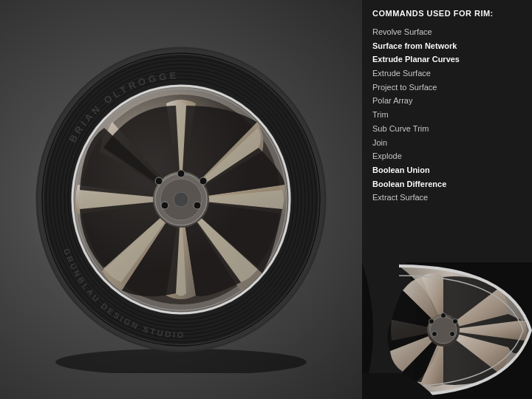 The image size is (532, 399). I want to click on command-item: Extrude Surface, so click(447, 74).